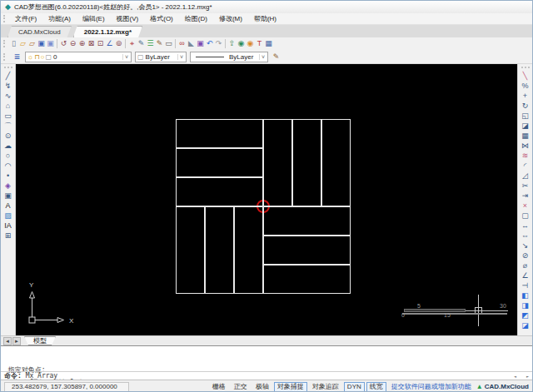 This screenshot has width=533, height=392. What do you see at coordinates (260, 43) in the screenshot?
I see `export-text-icon: T` at bounding box center [260, 43].